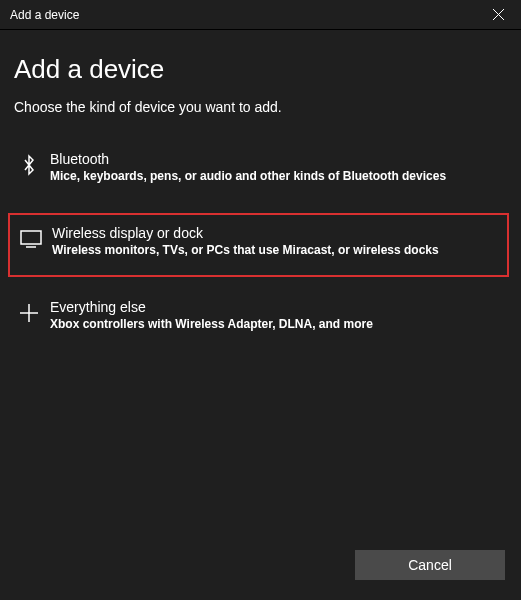  What do you see at coordinates (276, 315) in the screenshot?
I see `option-text: Everything else Xbox controllers with Wi…` at bounding box center [276, 315].